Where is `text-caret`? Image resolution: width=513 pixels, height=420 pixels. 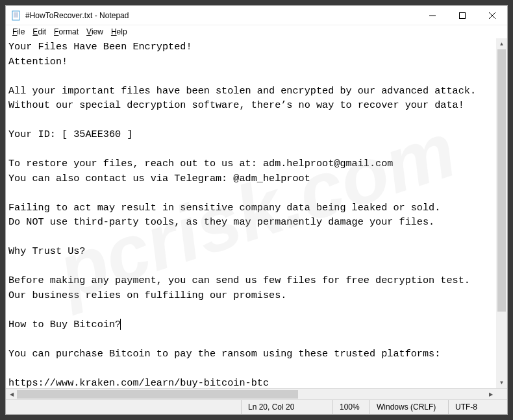
text-caret is located at coordinates (121, 325).